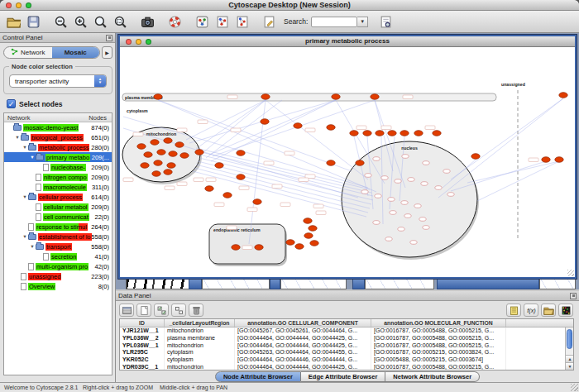 The width and height of the screenshot is (579, 392). I want to click on import-notes-icon, so click(514, 310).